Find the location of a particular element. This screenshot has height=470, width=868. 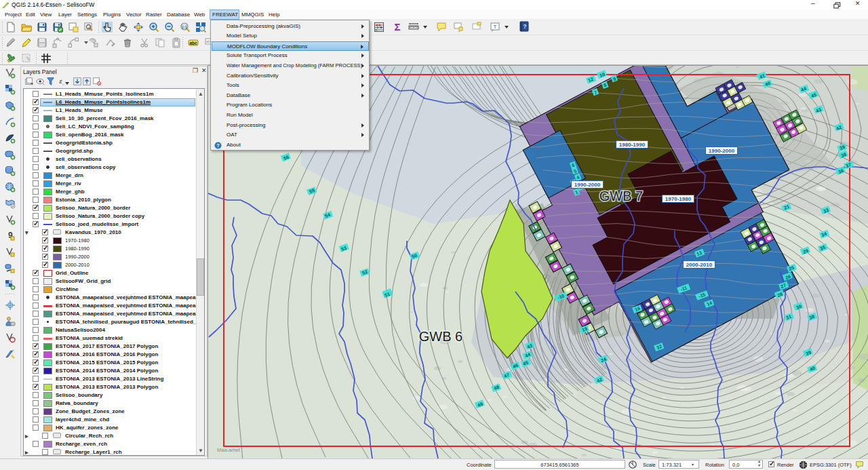

svg-text: 1970-1980 is located at coordinates (678, 199).